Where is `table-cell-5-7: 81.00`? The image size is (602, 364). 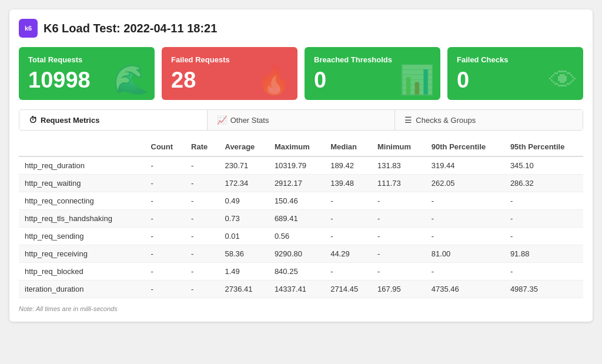 table-cell-5-7: 81.00 is located at coordinates (465, 254).